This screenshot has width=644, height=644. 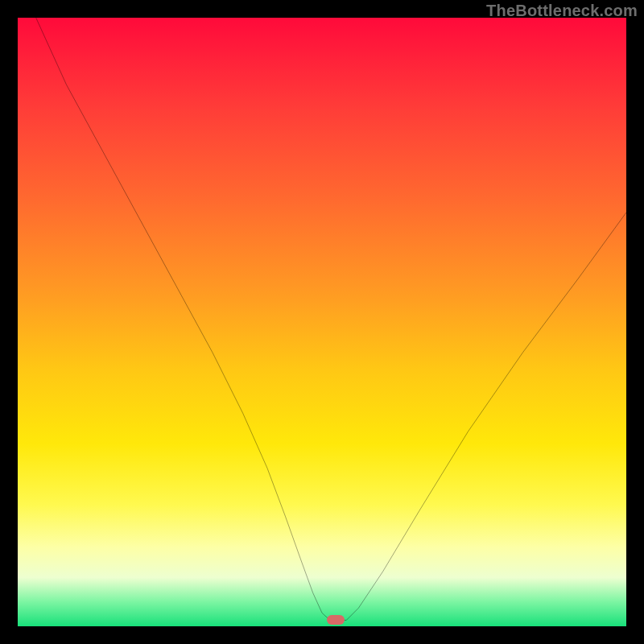 I want to click on watermark-text: TheBottleneck.com, so click(x=562, y=11).